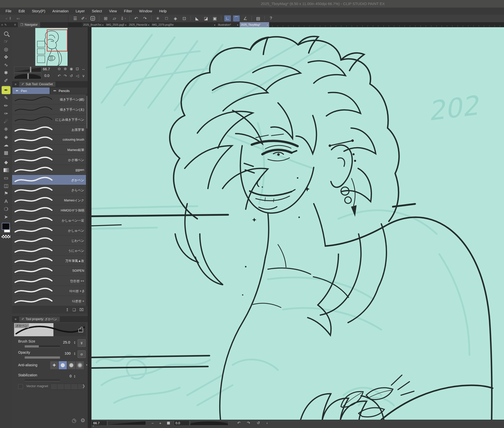 The width and height of the screenshot is (504, 428). I want to click on flip-horizontal-icon: ◁, so click(77, 76).